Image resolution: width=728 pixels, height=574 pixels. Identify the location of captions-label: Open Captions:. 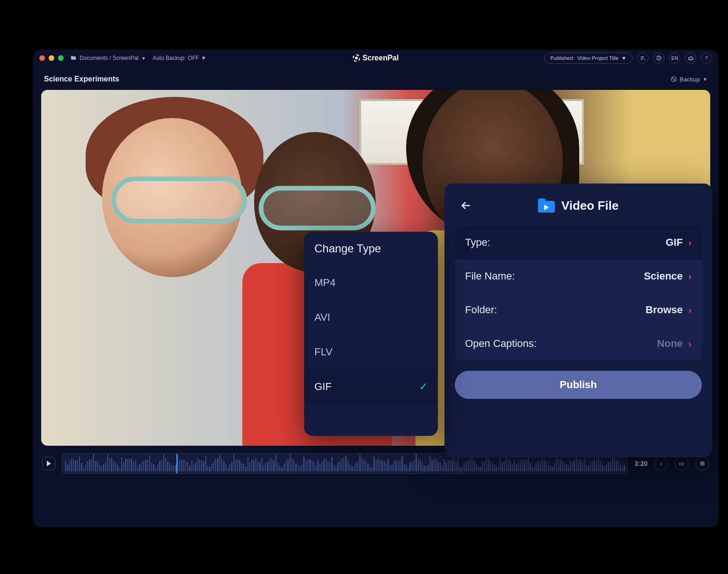
(501, 344).